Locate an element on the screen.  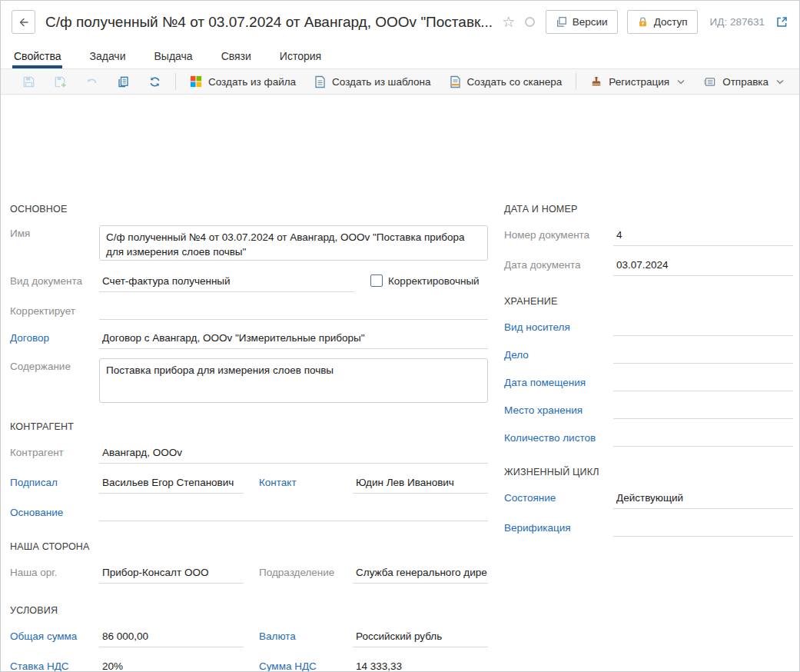
contact-field: Юдин Лев Иванович is located at coordinates (420, 484).